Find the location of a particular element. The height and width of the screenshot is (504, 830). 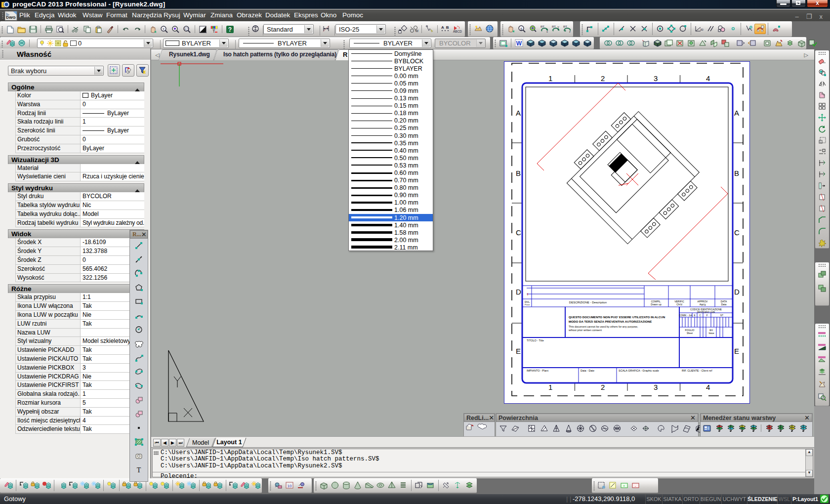

svg-text: z is located at coordinates (570, 32).